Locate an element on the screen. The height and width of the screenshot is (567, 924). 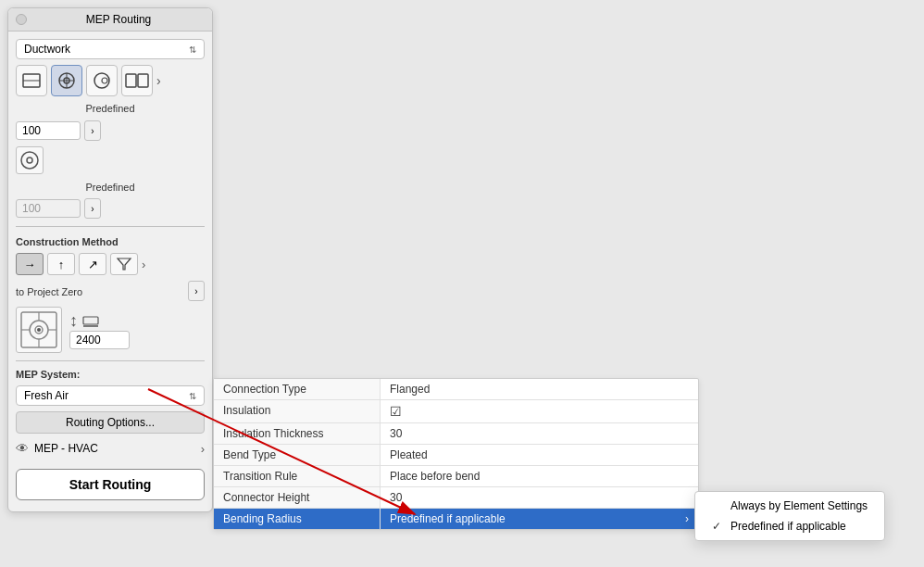
table-row-insulation: Insulation ☑ is located at coordinates (456, 411).